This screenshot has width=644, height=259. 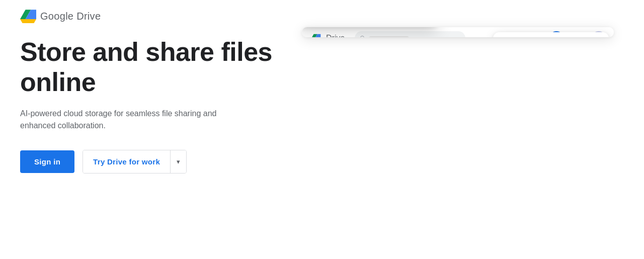 I want to click on drive-logo-small-icon, so click(x=315, y=35).